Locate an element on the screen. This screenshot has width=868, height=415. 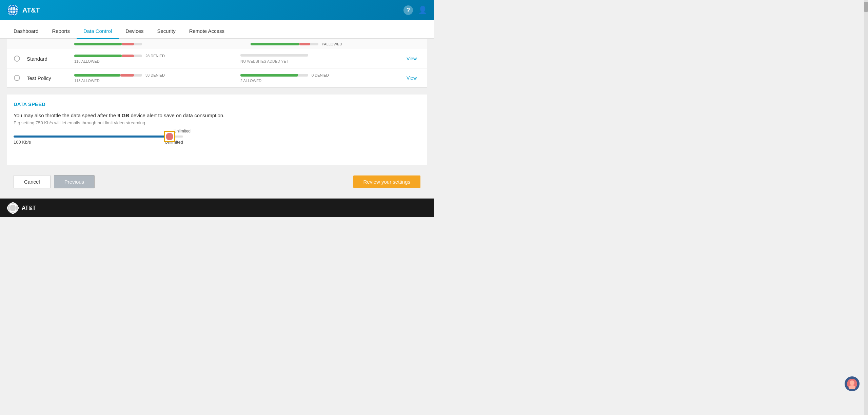
policy-table: PALLOWED Standard 28 DENIED 118 ALLOWED … is located at coordinates (217, 63).